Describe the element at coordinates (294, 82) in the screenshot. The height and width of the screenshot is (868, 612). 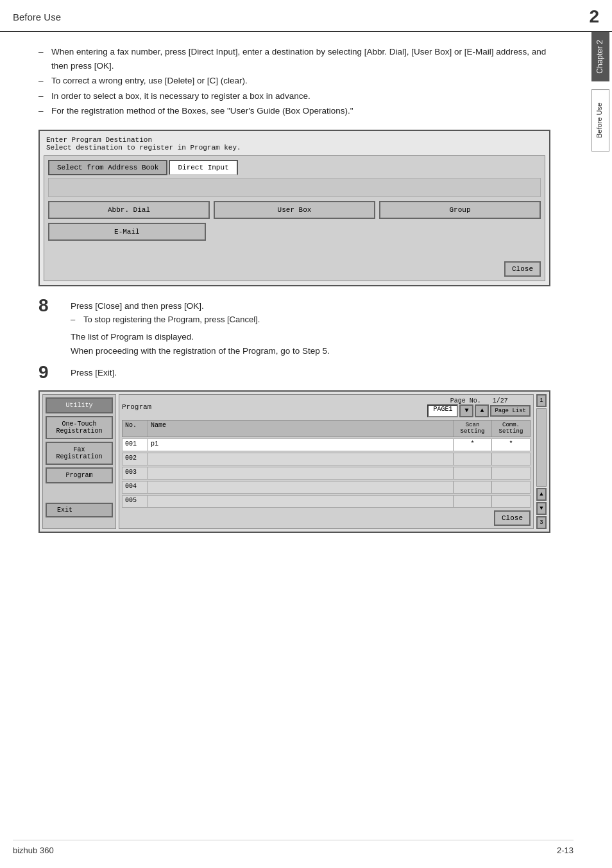
I see `bullet-list: When entering a fax number, press [Direc…` at that location.